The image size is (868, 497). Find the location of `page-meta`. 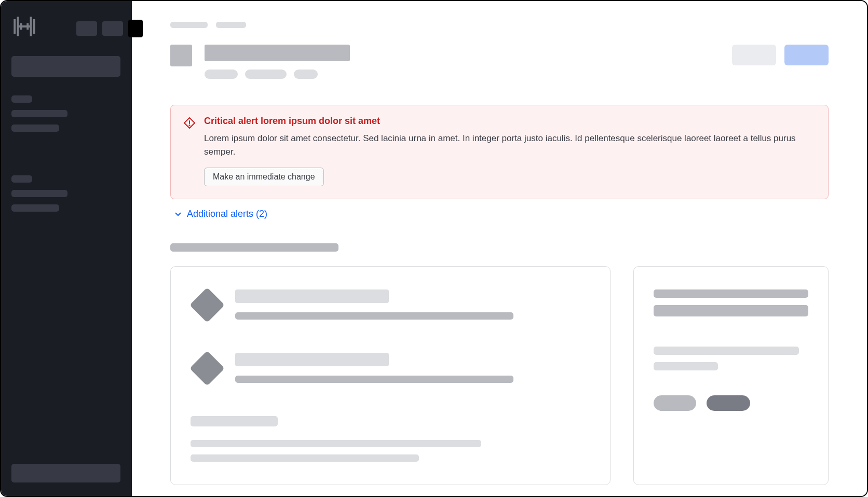

page-meta is located at coordinates (277, 74).